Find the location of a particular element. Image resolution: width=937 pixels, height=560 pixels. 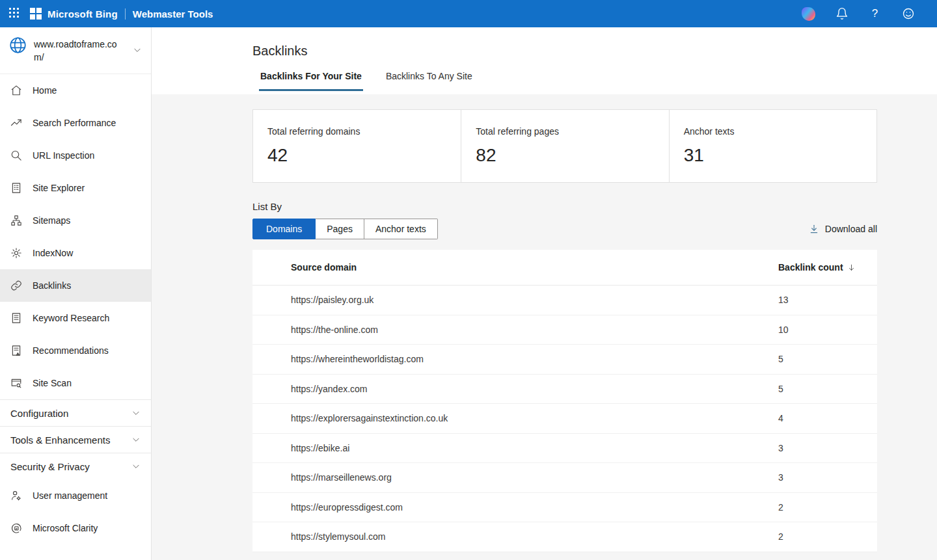

backlink-count-cell: 10 is located at coordinates (828, 330).